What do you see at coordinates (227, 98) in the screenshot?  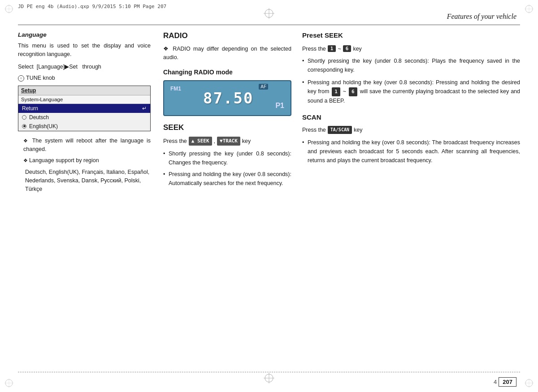 I see `radio-display: FM1 87.50 P1 AF` at bounding box center [227, 98].